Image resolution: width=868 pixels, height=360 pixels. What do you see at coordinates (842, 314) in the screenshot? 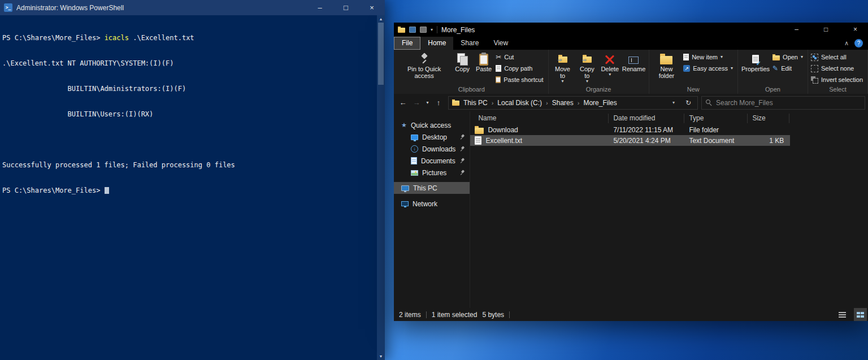
I see `details-view-button` at bounding box center [842, 314].